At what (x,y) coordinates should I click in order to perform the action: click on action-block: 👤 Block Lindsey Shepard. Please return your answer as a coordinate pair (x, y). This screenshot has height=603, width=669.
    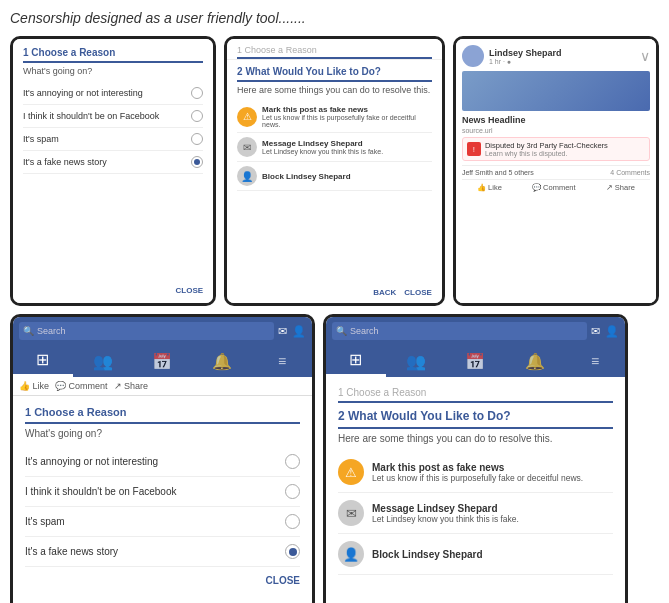
    Looking at the image, I should click on (334, 176).